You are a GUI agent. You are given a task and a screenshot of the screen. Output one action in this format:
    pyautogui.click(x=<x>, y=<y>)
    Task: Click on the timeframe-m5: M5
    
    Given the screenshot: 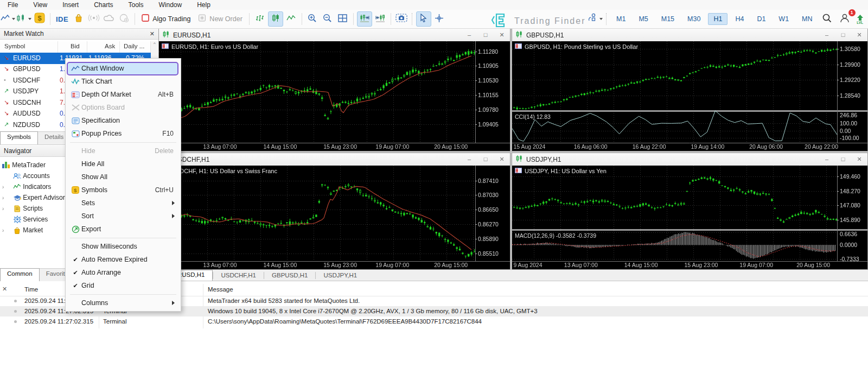 What is the action you would take?
    pyautogui.click(x=643, y=19)
    